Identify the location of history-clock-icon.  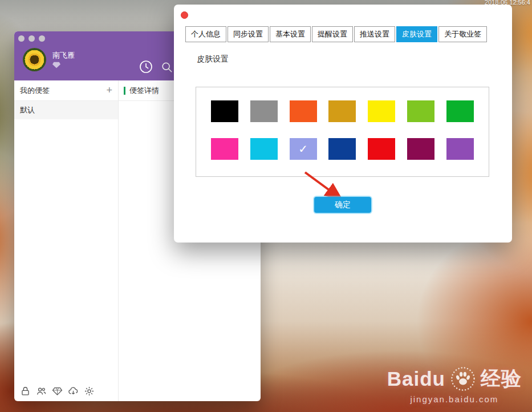
(146, 67).